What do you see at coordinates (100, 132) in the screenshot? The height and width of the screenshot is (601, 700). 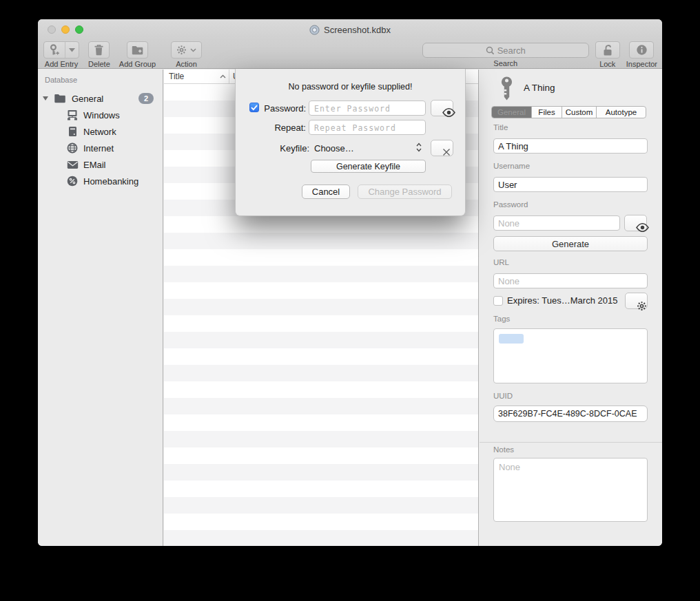 I see `sidebar-item-label: Network` at bounding box center [100, 132].